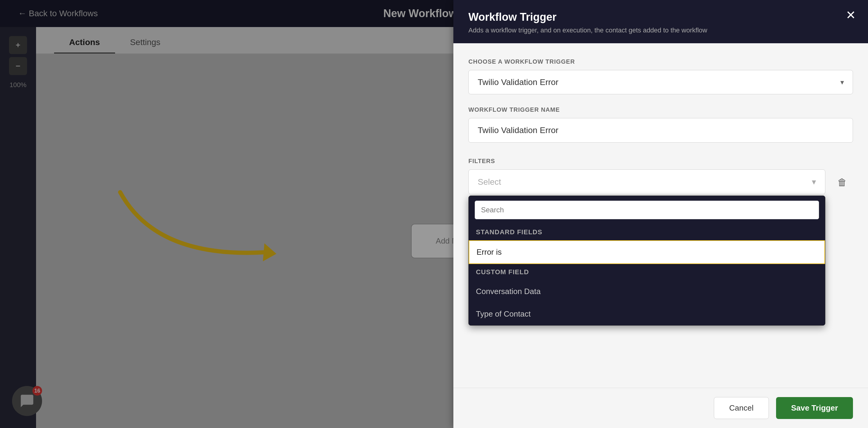  I want to click on choose-trigger-label: CHOOSE A WORKFLOW TRIGGER, so click(660, 62).